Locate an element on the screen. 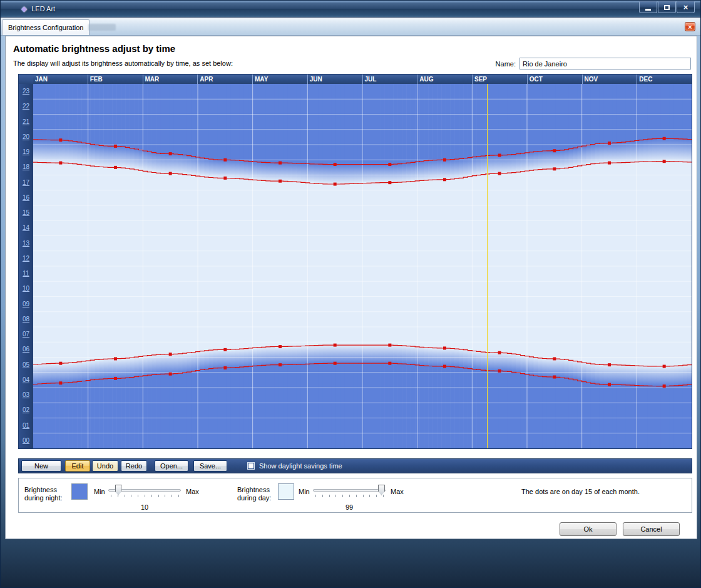  month-header-apr: APR is located at coordinates (225, 79).